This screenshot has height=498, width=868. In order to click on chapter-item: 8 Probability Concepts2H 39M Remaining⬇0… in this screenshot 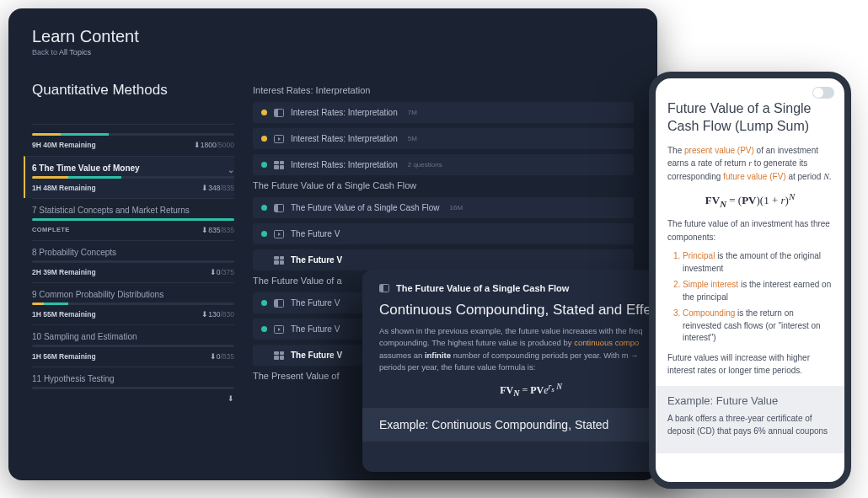, I will do `click(133, 261)`.